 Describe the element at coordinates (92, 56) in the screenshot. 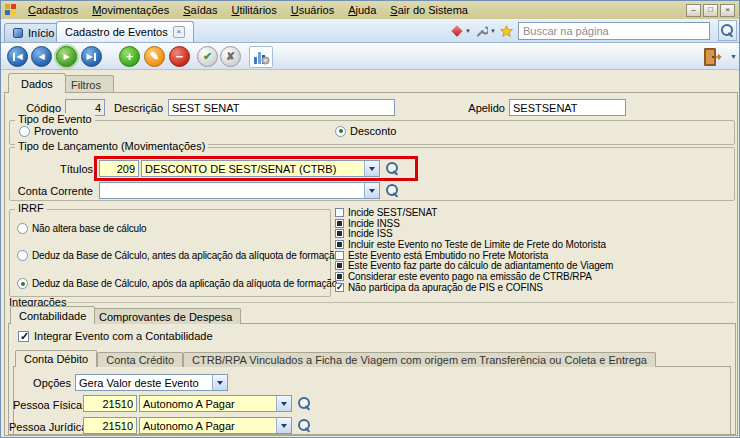

I see `last-record-button: ▶` at that location.